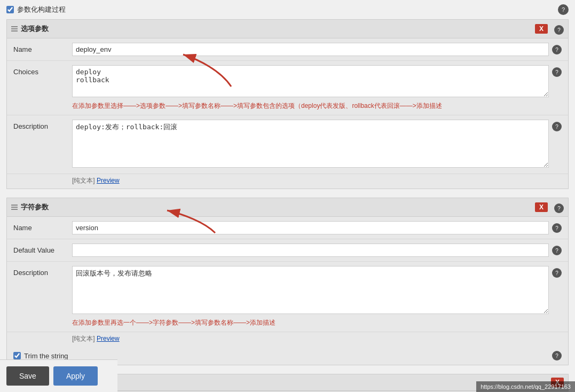 This screenshot has height=392, width=575. I want to click on panel-string-title: 字符参数, so click(35, 207).